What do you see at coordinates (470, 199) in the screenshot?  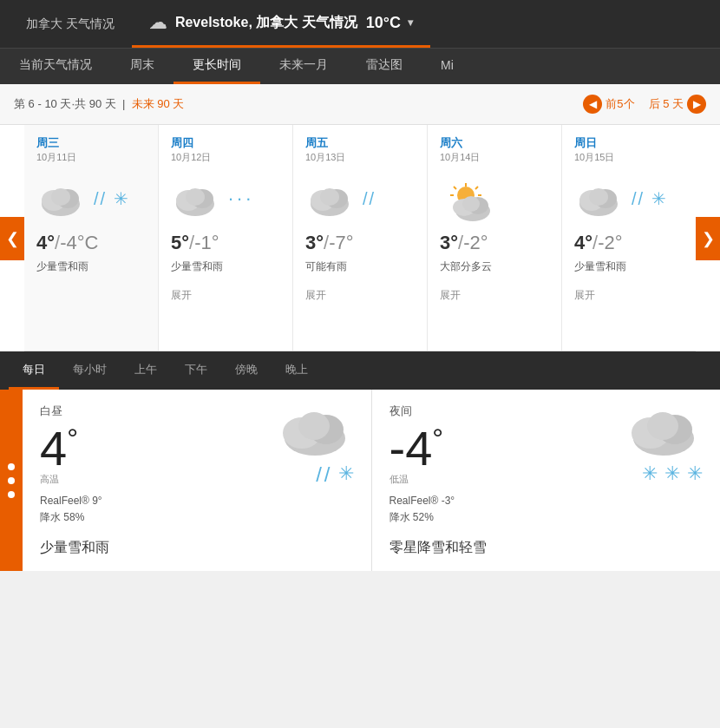 I see `sun-cloud-sat` at bounding box center [470, 199].